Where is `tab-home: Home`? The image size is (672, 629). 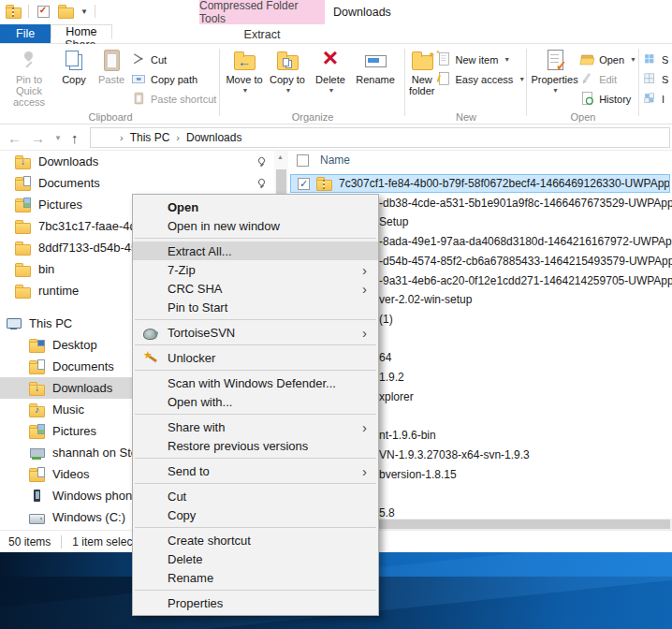
tab-home: Home is located at coordinates (80, 32).